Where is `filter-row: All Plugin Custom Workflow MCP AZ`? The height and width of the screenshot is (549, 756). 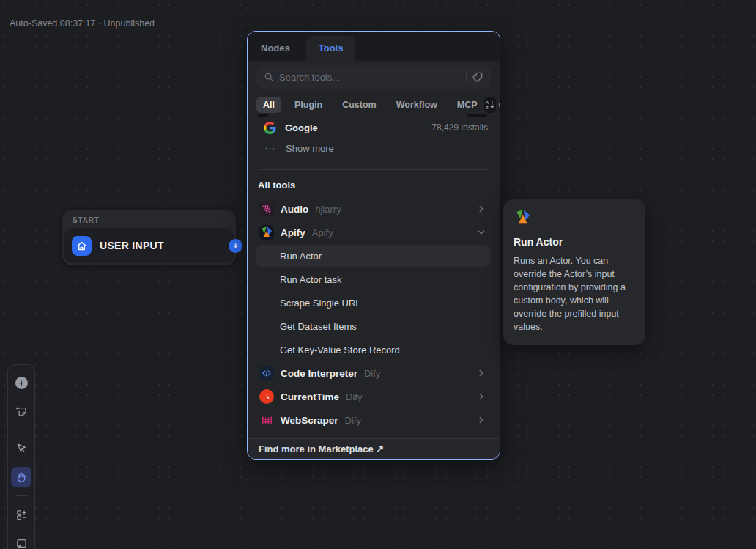 filter-row: All Plugin Custom Workflow MCP AZ is located at coordinates (374, 105).